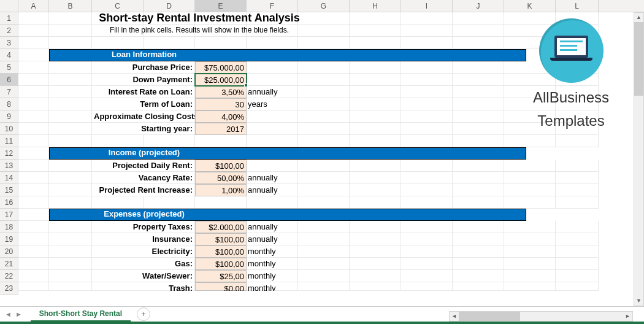 This screenshot has height=324, width=644. Describe the element at coordinates (427, 6) in the screenshot. I see `col-header-I: I` at that location.